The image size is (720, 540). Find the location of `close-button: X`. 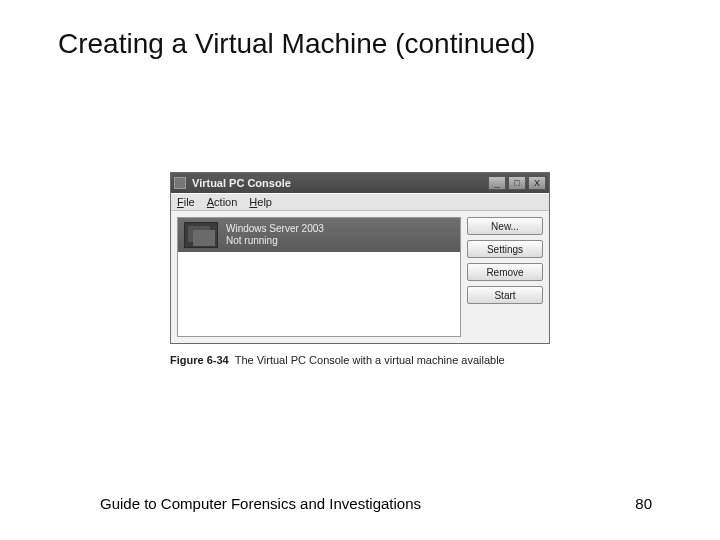

close-button: X is located at coordinates (537, 183).